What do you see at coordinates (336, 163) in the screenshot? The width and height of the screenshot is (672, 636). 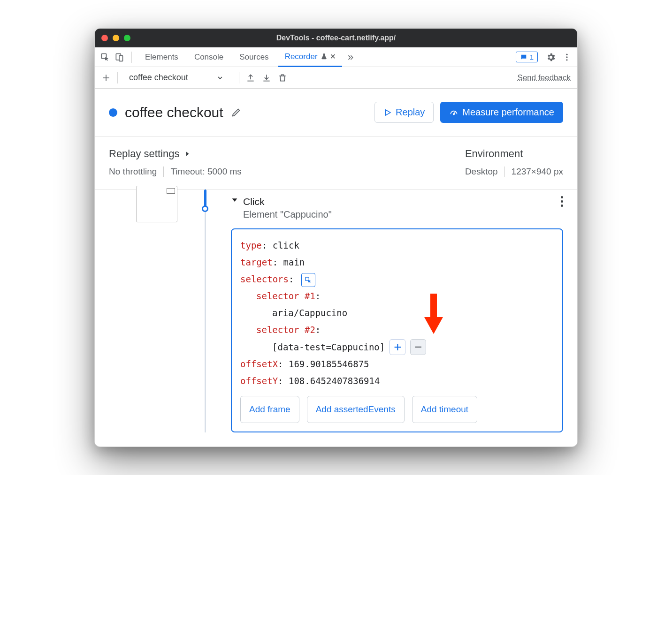 I see `settings-row: Replay settings No throttling Timeout: 5…` at bounding box center [336, 163].